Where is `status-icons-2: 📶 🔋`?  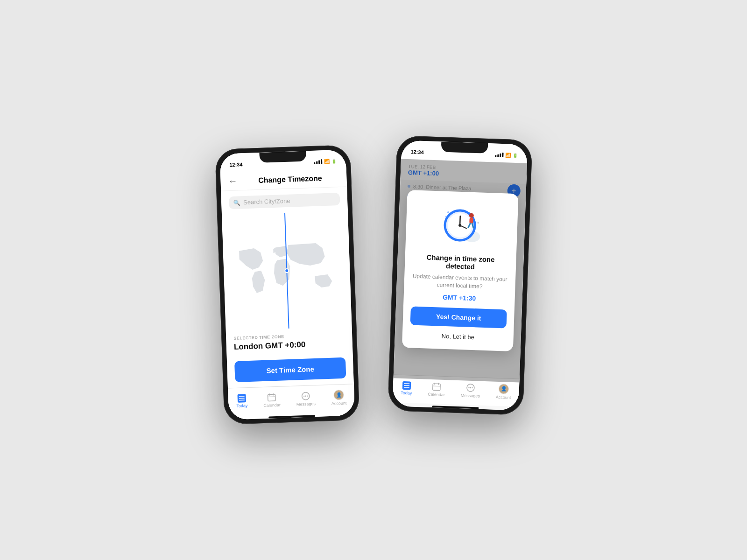 status-icons-2: 📶 🔋 is located at coordinates (506, 155).